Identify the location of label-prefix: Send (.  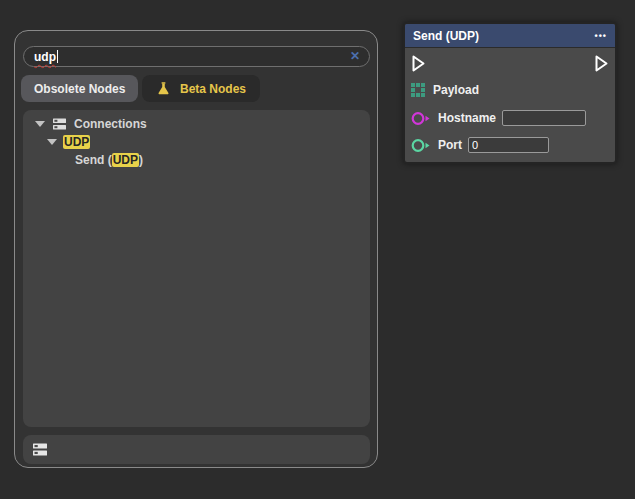
(94, 160).